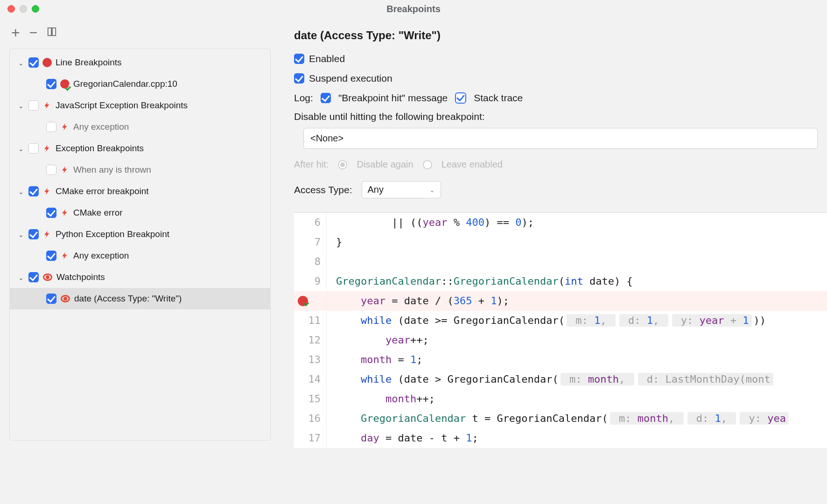 Image resolution: width=827 pixels, height=504 pixels. Describe the element at coordinates (418, 301) in the screenshot. I see `code-text: year = date / (365 + 1);` at that location.